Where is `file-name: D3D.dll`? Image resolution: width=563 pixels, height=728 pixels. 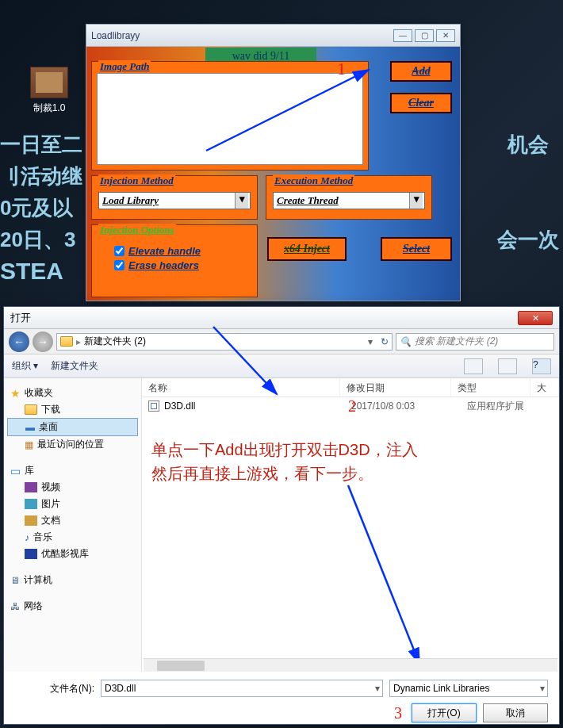
file-name: D3D.dll is located at coordinates (255, 406).